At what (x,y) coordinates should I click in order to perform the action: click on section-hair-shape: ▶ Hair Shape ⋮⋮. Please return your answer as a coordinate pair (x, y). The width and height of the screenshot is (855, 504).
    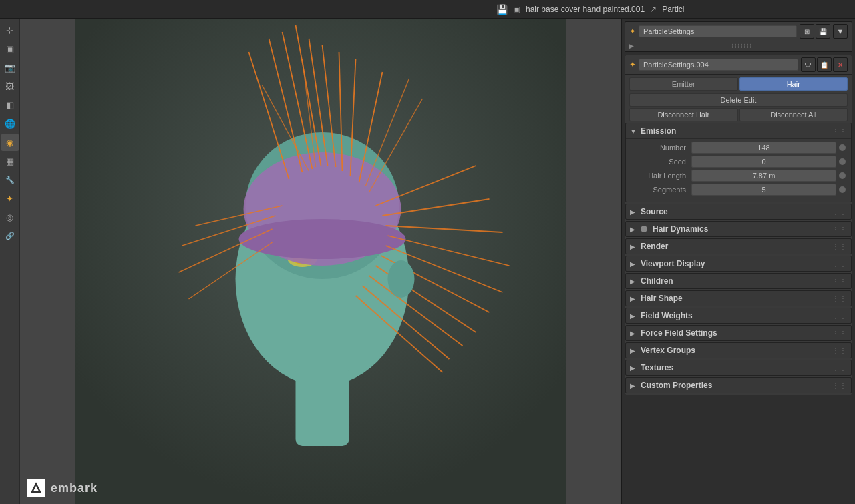
    Looking at the image, I should click on (739, 298).